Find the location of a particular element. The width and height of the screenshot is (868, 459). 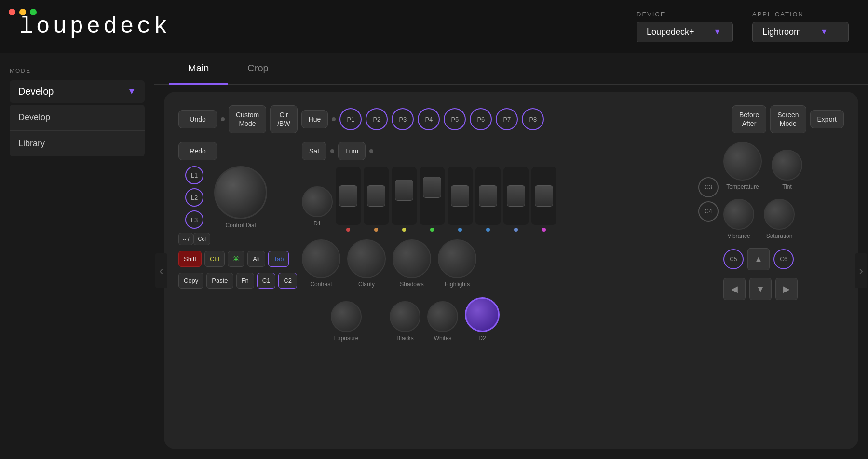

c1-button: C1 is located at coordinates (266, 281).